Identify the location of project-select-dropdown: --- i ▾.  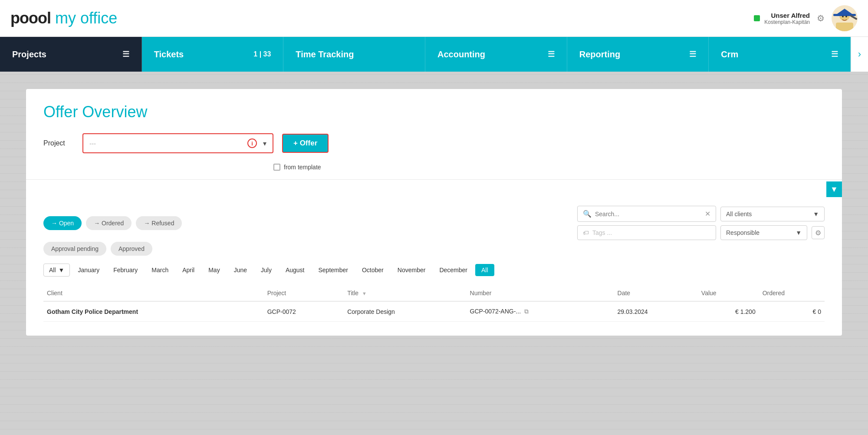
(178, 143).